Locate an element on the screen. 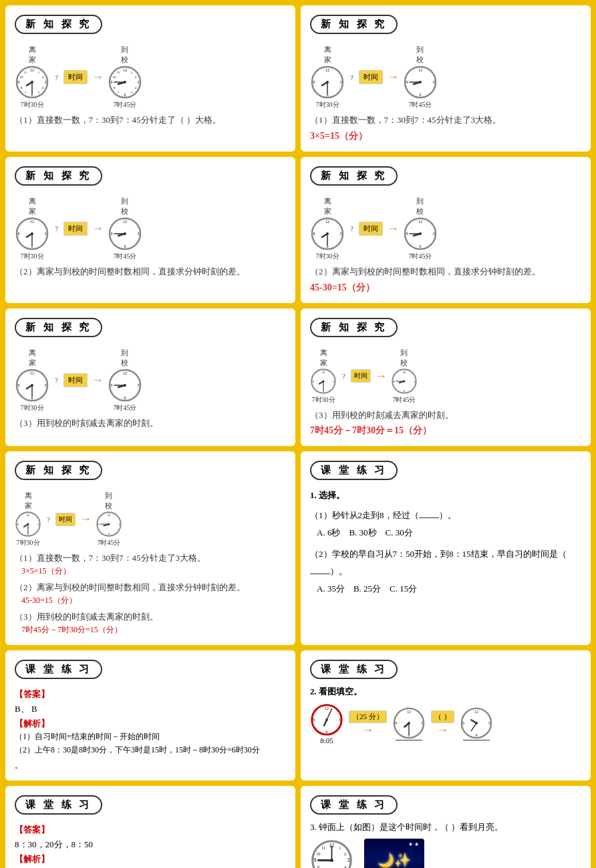  card-ketang-answer2: 课 堂 练 习 【答案】 8：30，20分，8：50 【解析】 is located at coordinates (150, 827).